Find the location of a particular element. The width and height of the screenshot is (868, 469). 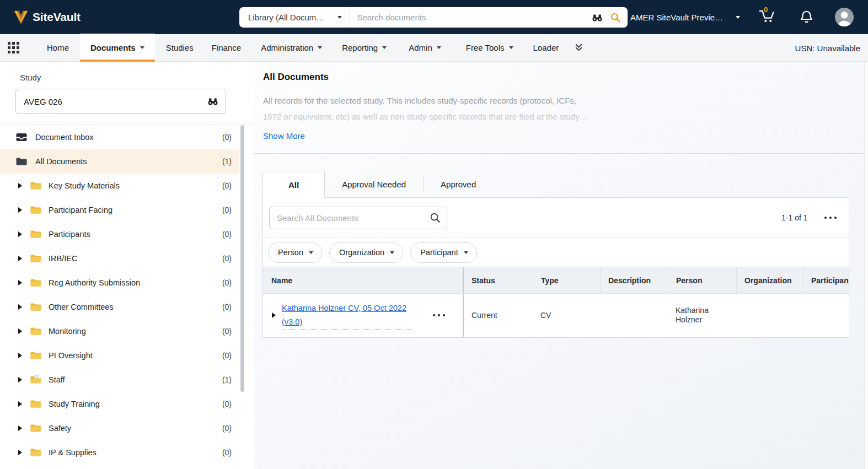

nav-studies: Studies is located at coordinates (180, 47).